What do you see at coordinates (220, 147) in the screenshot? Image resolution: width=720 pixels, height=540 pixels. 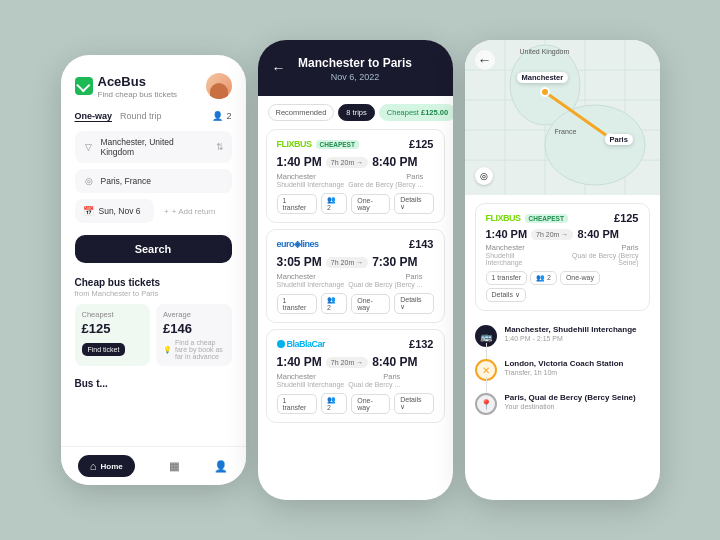 I see `swap-icon: ⇅` at bounding box center [220, 147].